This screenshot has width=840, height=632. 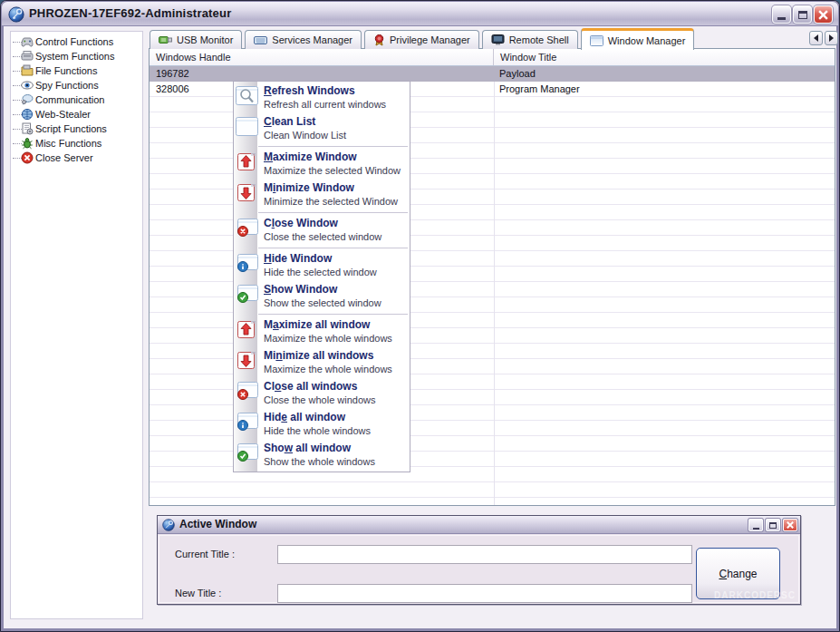 I want to click on sidebar-item-label: Spy Functions, so click(x=67, y=85).